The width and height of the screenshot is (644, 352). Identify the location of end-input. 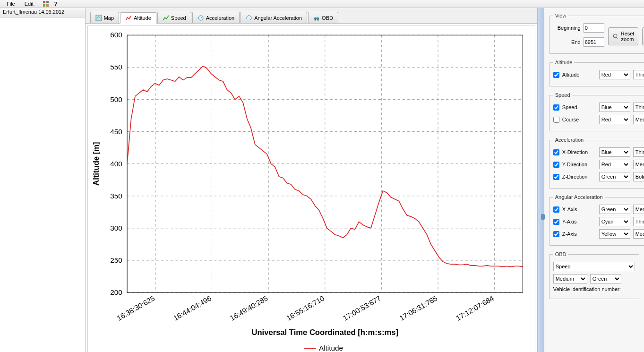
(594, 42).